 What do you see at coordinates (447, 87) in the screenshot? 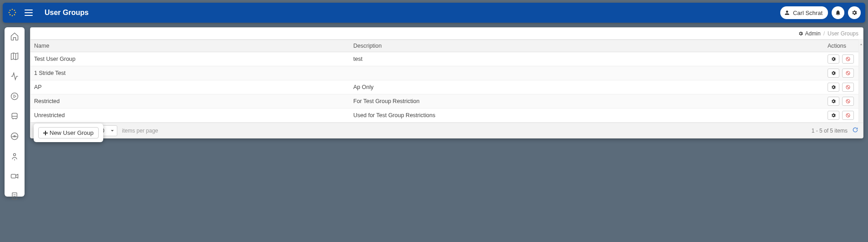
I see `table-row: APAp Only` at bounding box center [447, 87].